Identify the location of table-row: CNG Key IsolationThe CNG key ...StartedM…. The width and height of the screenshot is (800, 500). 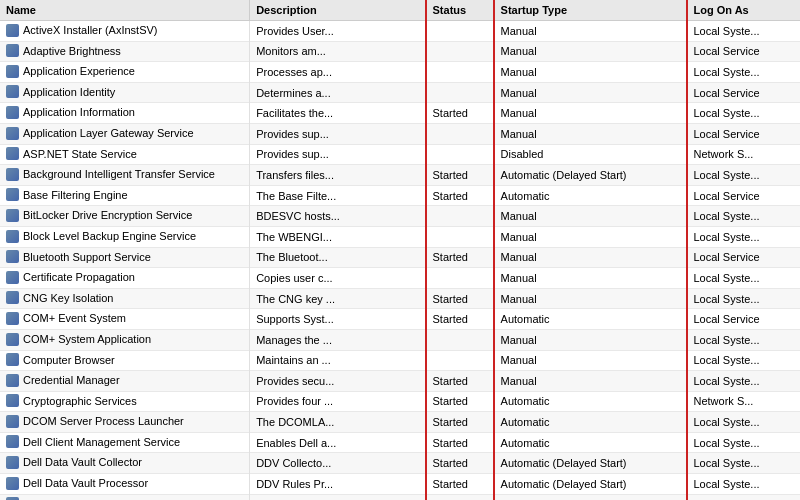
(400, 298).